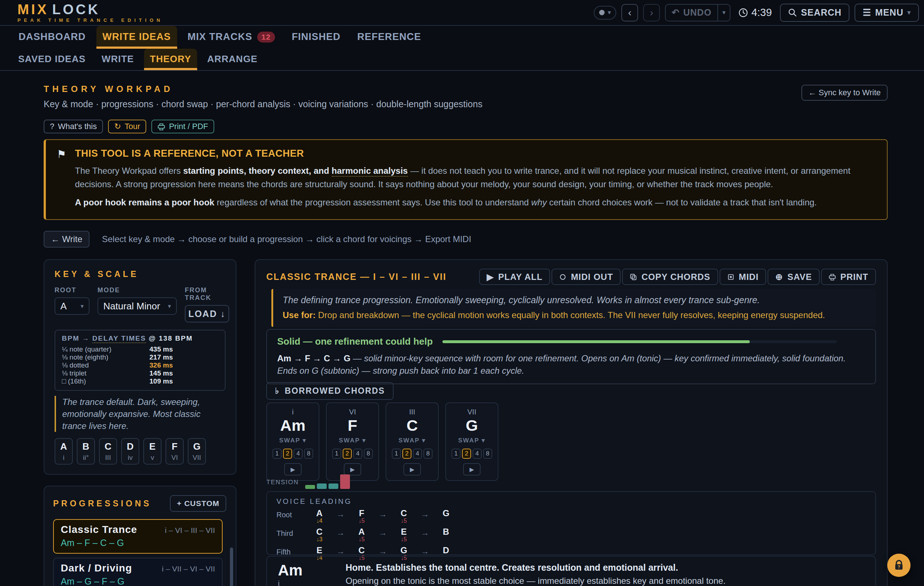 The image size is (924, 586). Describe the element at coordinates (605, 13) in the screenshot. I see `status-selector: ▾` at that location.